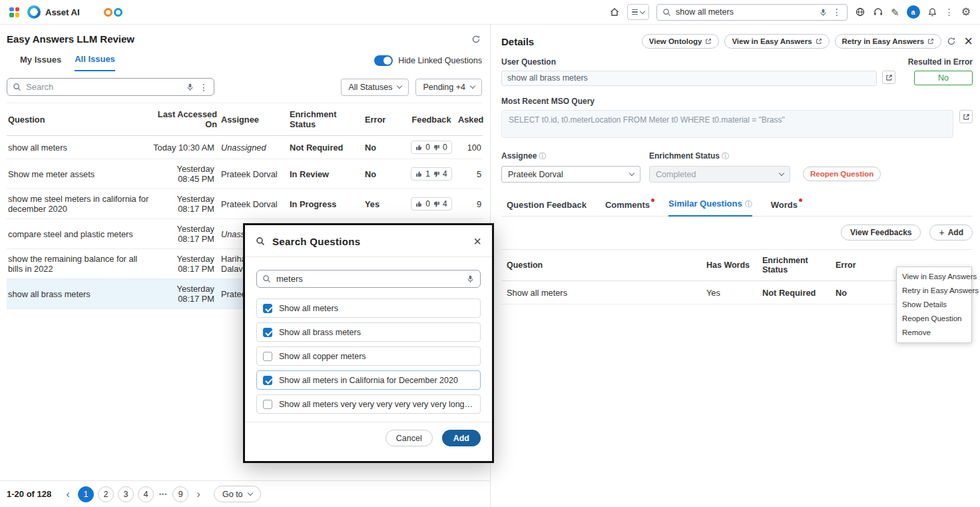  Describe the element at coordinates (86, 494) in the screenshot. I see `page-button-1: 1` at that location.